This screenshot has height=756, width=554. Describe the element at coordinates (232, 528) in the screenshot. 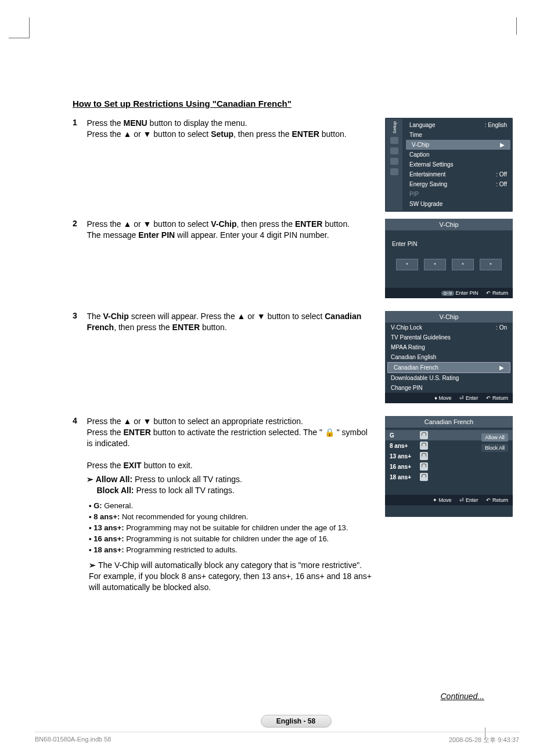

I see `ratings-list: G: General. 8 ans+: Not recommended for …` at that location.